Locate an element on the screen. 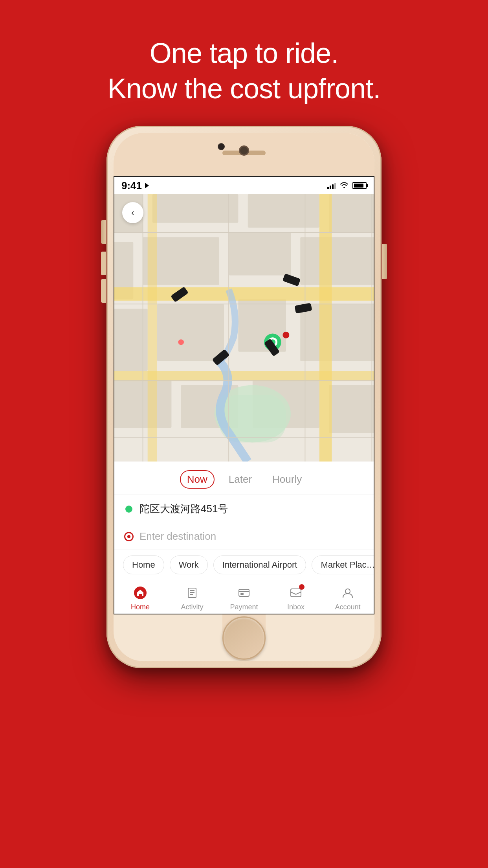 This screenshot has width=488, height=868. back-chevron-icon: ‹ is located at coordinates (133, 213).